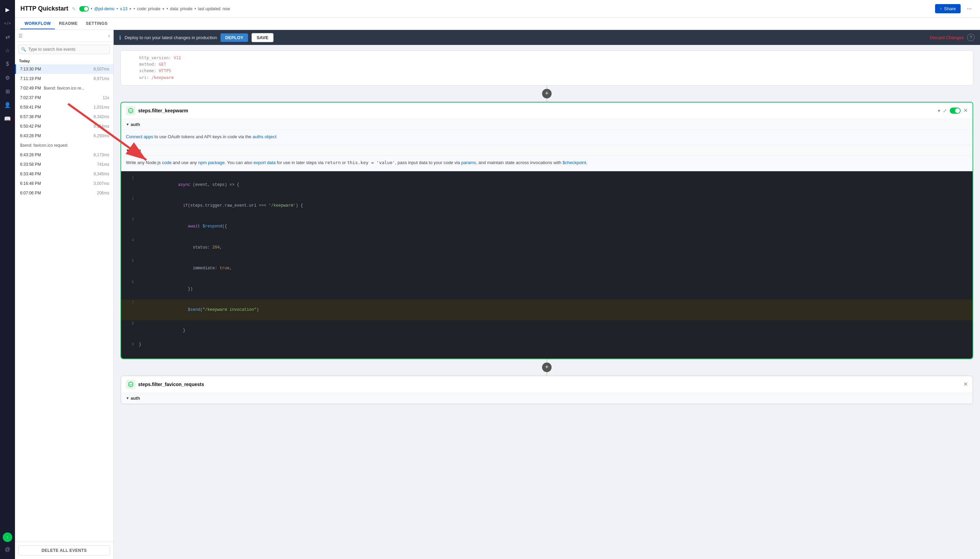 The width and height of the screenshot is (980, 559). I want to click on help-button: ?, so click(971, 38).